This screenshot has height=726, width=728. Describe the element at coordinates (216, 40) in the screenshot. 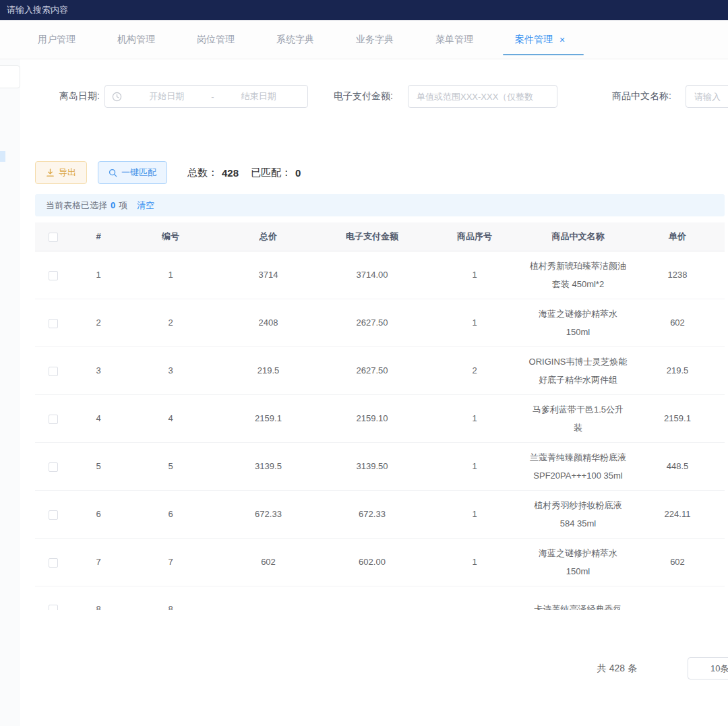

I see `tab-post-management: 岗位管理` at that location.